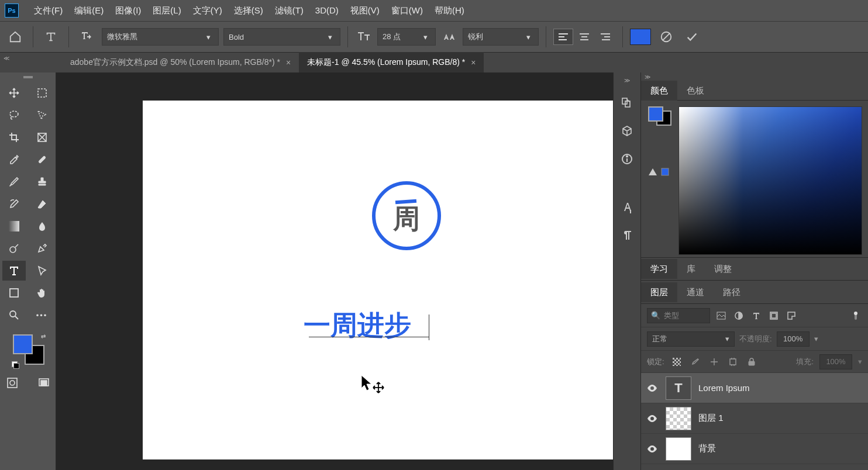 The height and width of the screenshot is (470, 868). Describe the element at coordinates (14, 93) in the screenshot. I see `move-tool` at that location.